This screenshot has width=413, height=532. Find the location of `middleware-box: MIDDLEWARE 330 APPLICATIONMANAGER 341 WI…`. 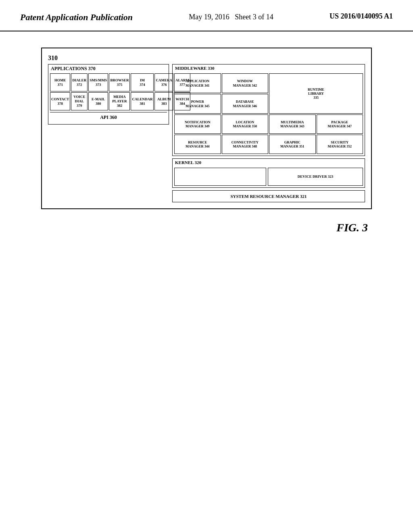

middleware-box: MIDDLEWARE 330 APPLICATIONMANAGER 341 WI… is located at coordinates (269, 110).